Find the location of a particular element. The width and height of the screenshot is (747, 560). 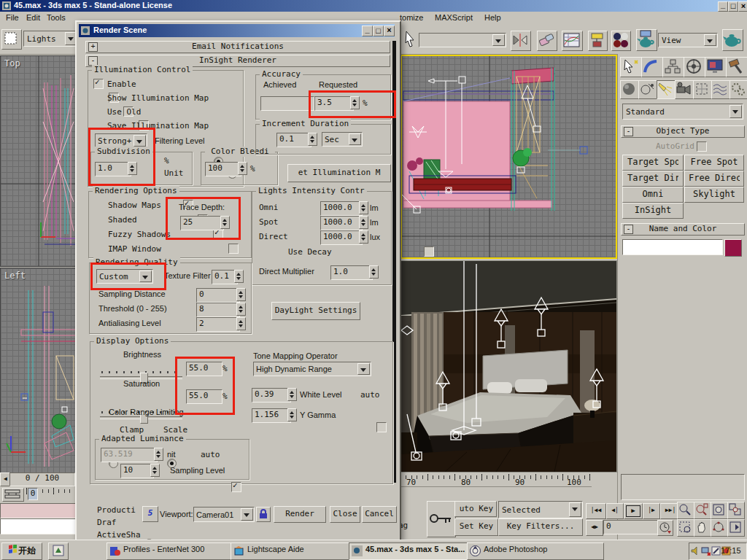

white-level-field: 0.39 is located at coordinates (271, 395).